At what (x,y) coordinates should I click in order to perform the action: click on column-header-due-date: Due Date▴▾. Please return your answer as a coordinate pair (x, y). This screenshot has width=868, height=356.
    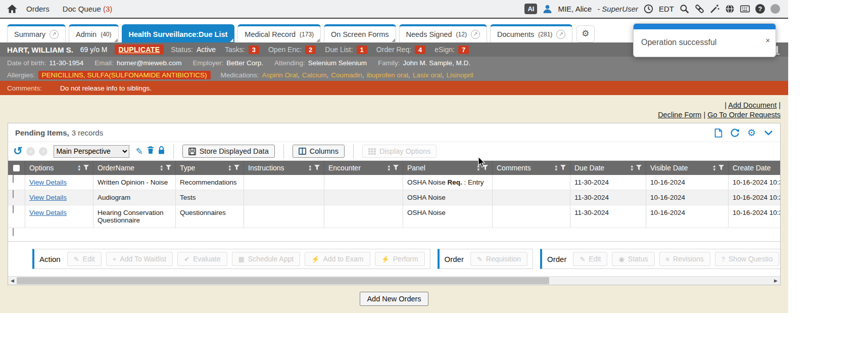
    Looking at the image, I should click on (608, 168).